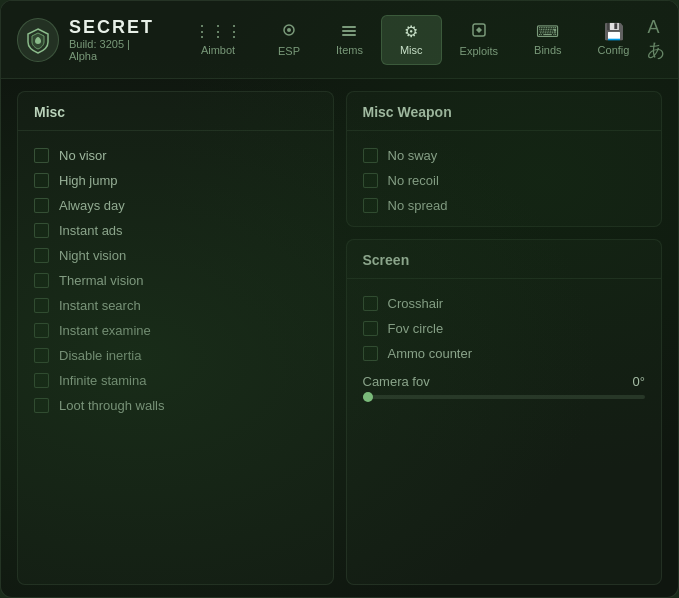  I want to click on tab-esp-label: ESP, so click(289, 51).